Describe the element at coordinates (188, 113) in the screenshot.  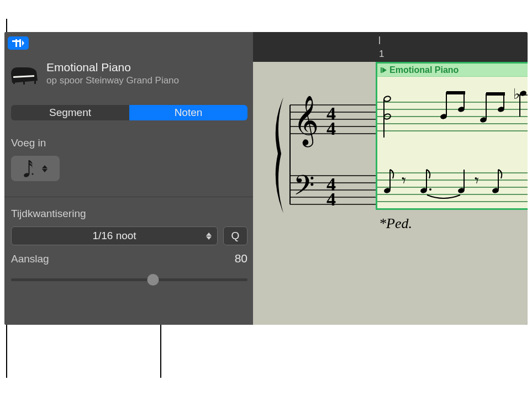
I see `tab-notes: Noten` at that location.